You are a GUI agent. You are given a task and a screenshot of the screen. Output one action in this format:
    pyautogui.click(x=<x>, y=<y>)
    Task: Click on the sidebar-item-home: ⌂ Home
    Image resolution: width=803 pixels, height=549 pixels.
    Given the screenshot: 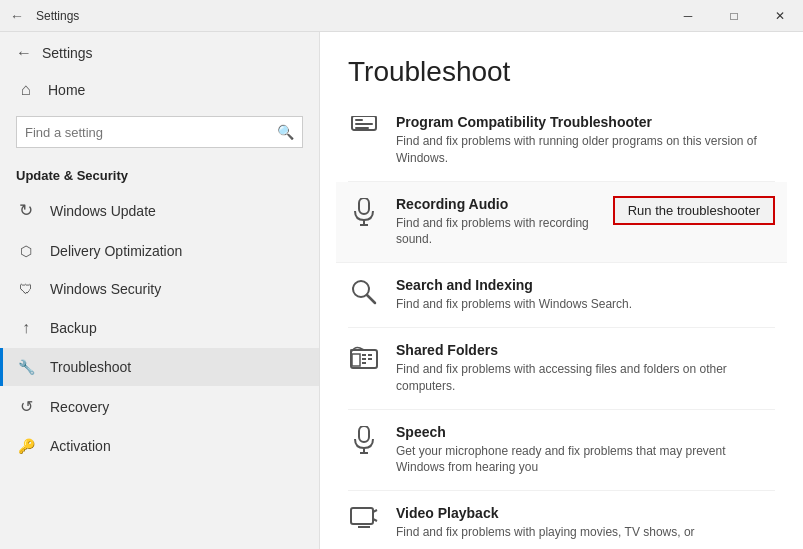 What is the action you would take?
    pyautogui.click(x=160, y=90)
    